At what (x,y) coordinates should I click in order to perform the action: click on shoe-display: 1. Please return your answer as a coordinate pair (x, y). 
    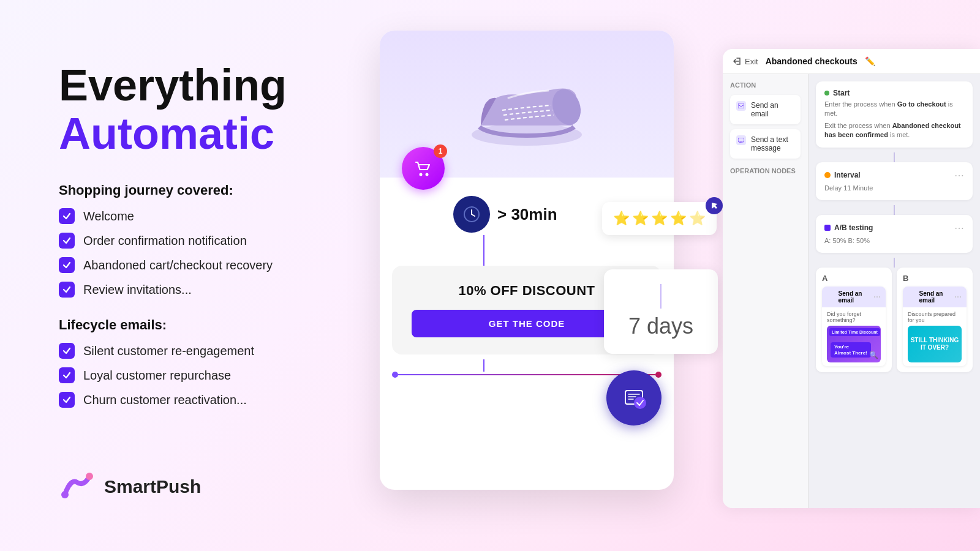
    Looking at the image, I should click on (527, 104).